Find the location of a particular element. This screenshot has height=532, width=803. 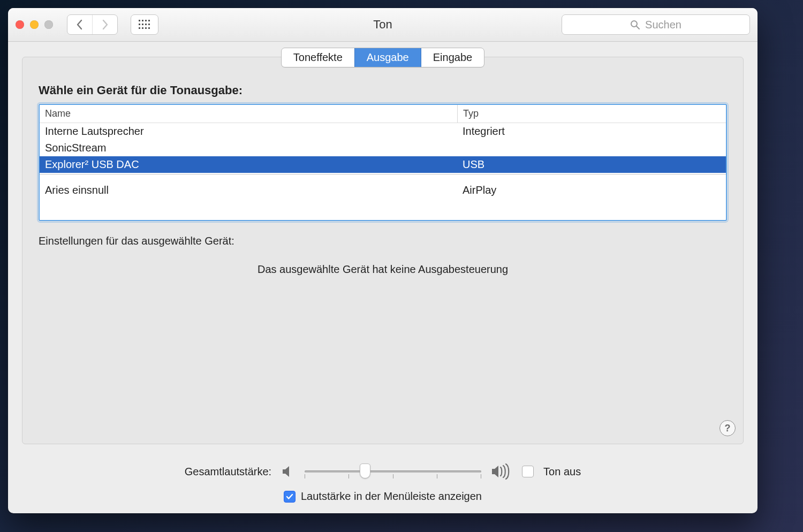

speaker-high-icon is located at coordinates (502, 472).